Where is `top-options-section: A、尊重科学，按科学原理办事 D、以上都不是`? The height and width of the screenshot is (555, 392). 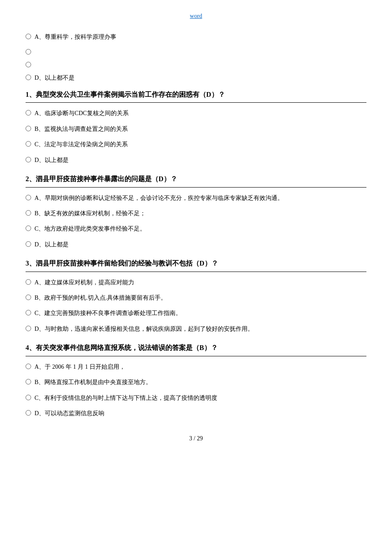
top-options-section: A、尊重科学，按科学原理办事 D、以上都不是 is located at coordinates (196, 58).